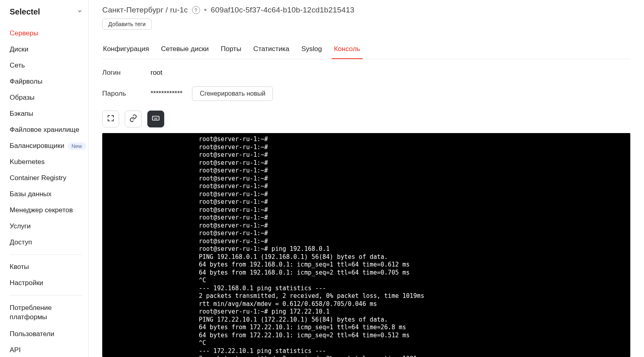  Describe the element at coordinates (46, 114) in the screenshot. I see `sidebar-item: Бэкапы` at that location.